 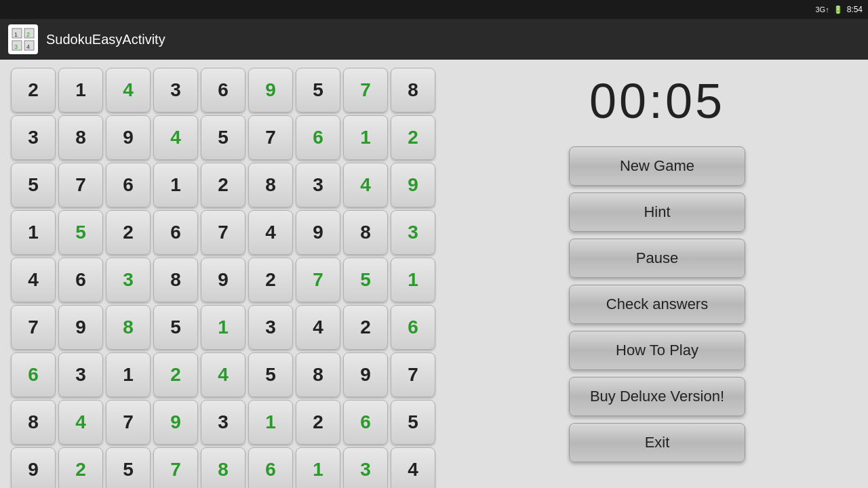 What do you see at coordinates (657, 258) in the screenshot?
I see `pause-button: Pause` at bounding box center [657, 258].